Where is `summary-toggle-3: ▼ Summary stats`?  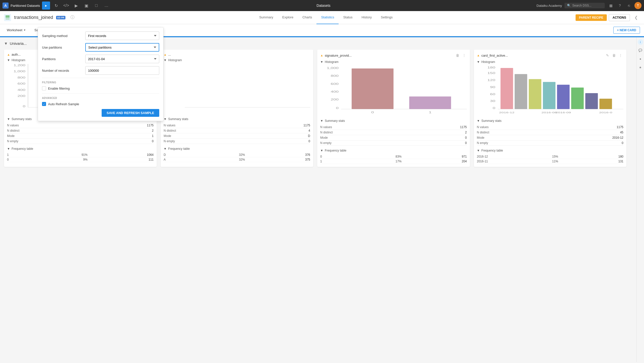
summary-toggle-3: ▼ Summary stats is located at coordinates (393, 121).